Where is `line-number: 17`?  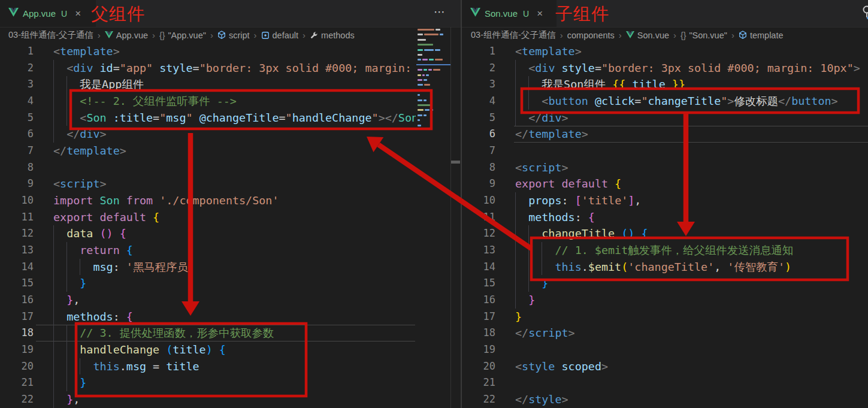
line-number: 17 is located at coordinates (17, 317).